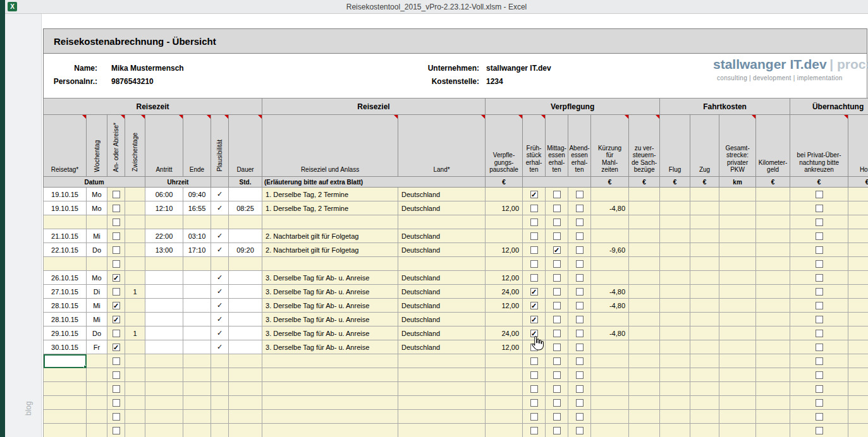 Image resolution: width=868 pixels, height=437 pixels. Describe the element at coordinates (97, 208) in the screenshot. I see `cell-day: Mo` at that location.